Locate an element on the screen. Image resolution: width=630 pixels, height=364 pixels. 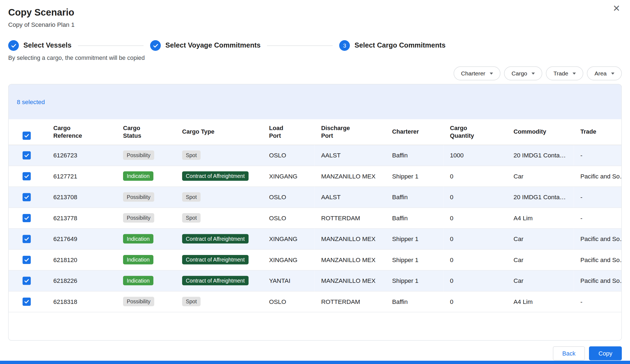
back-button: Back is located at coordinates (569, 353).